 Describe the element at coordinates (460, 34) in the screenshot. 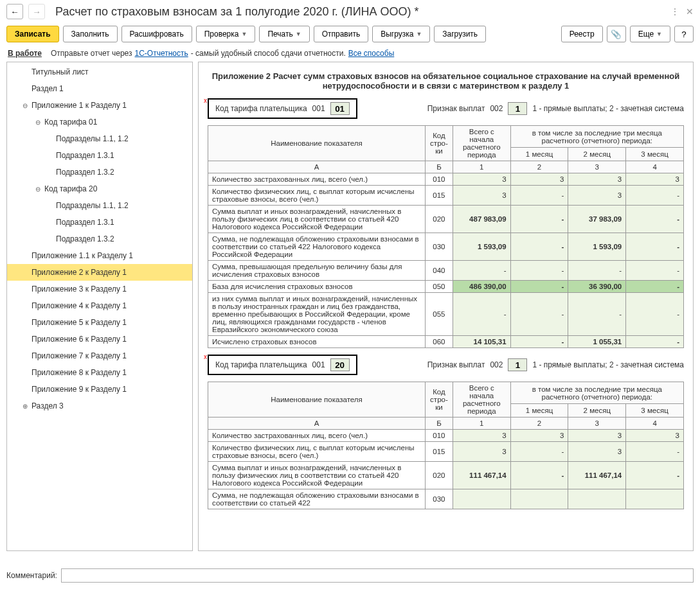

I see `import-button: Загрузить` at that location.